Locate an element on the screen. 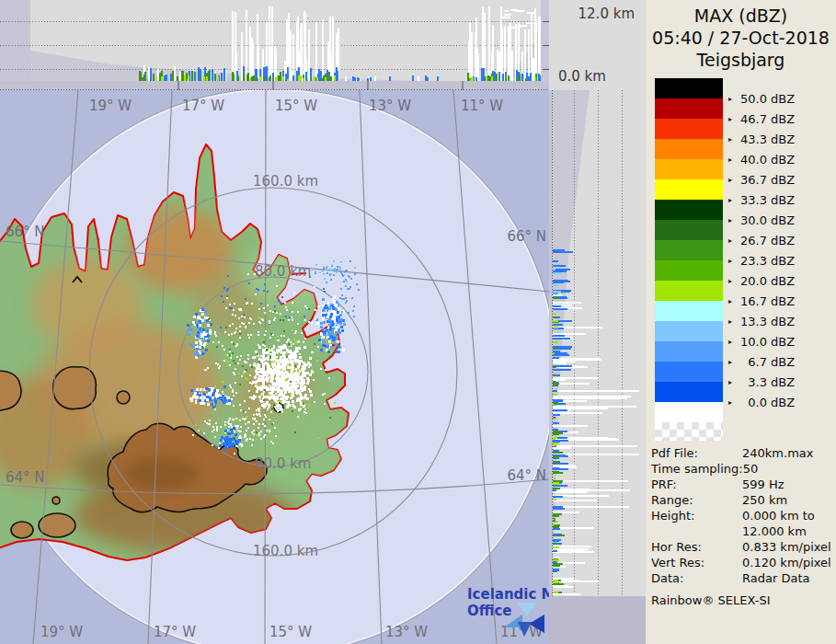  lat-label-right: 66° N is located at coordinates (526, 236).